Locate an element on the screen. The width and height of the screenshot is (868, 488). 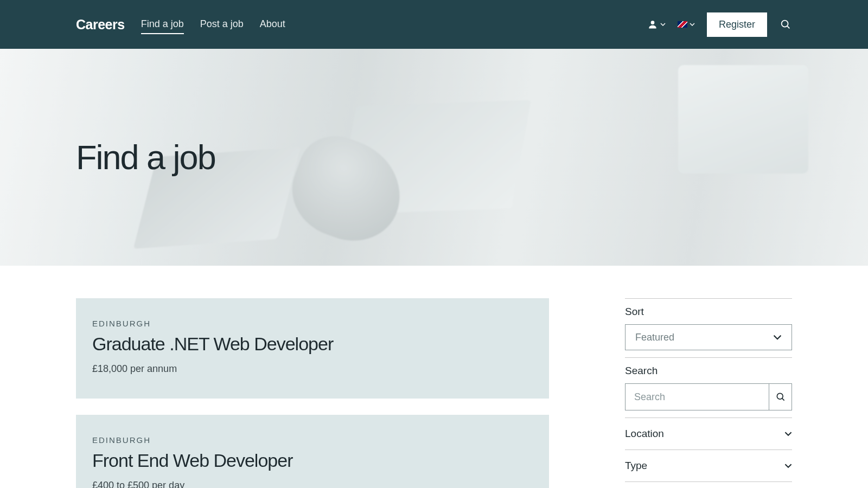
user-icon is located at coordinates (653, 24).